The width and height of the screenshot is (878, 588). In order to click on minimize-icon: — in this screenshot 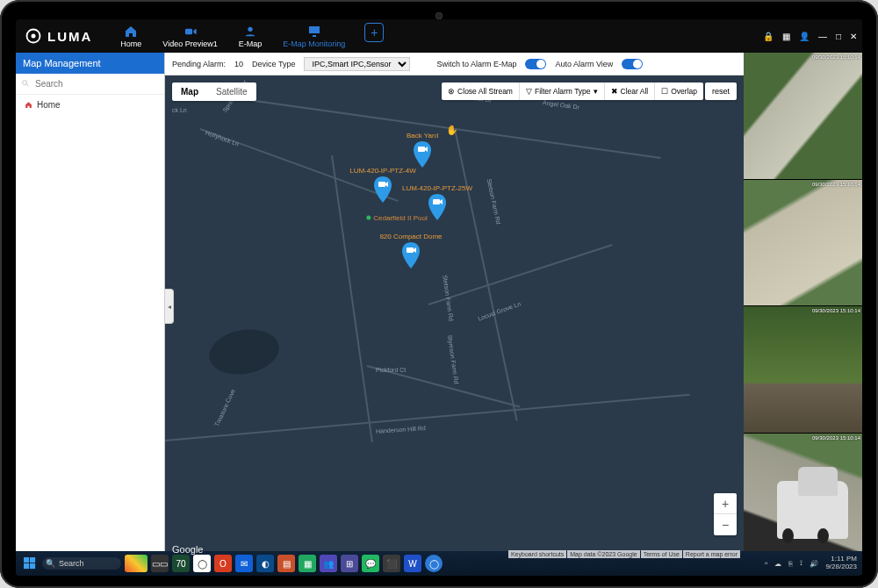, I will do `click(823, 37)`.